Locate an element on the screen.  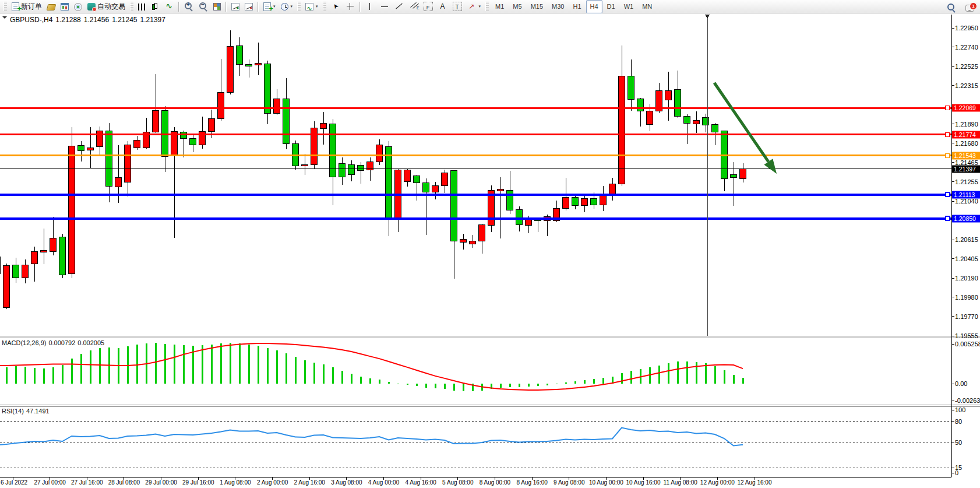
crosshair-button is located at coordinates (350, 7).